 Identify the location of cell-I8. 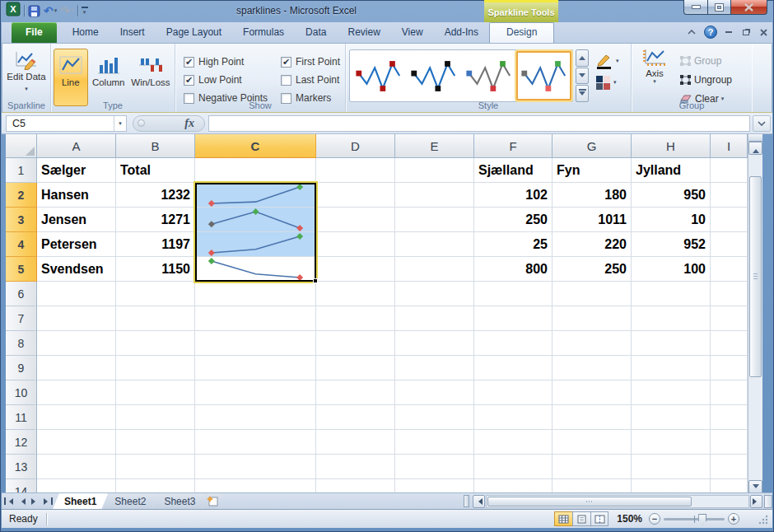
(730, 343).